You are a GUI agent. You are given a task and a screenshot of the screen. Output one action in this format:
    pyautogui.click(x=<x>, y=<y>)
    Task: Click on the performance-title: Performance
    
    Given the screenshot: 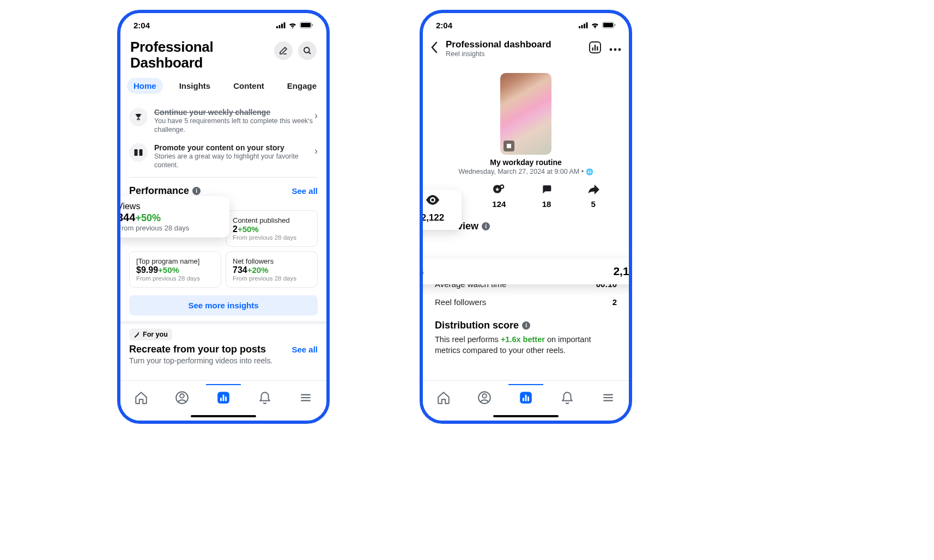 What is the action you would take?
    pyautogui.click(x=159, y=191)
    